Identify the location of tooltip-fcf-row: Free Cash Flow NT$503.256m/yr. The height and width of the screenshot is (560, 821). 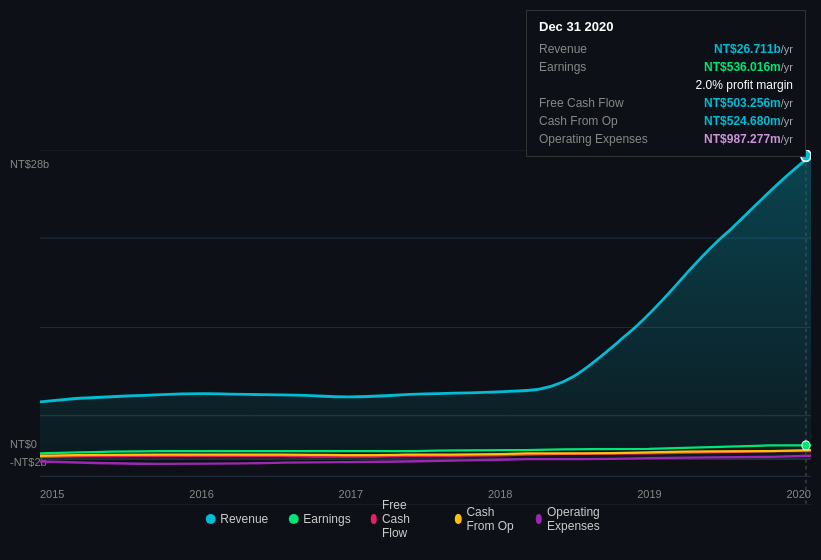
(666, 103).